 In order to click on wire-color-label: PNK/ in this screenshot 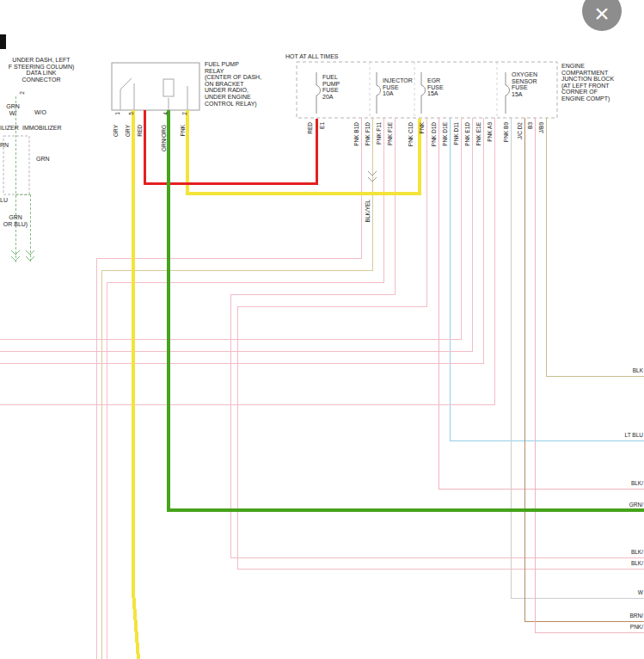, I will do `click(636, 626)`.